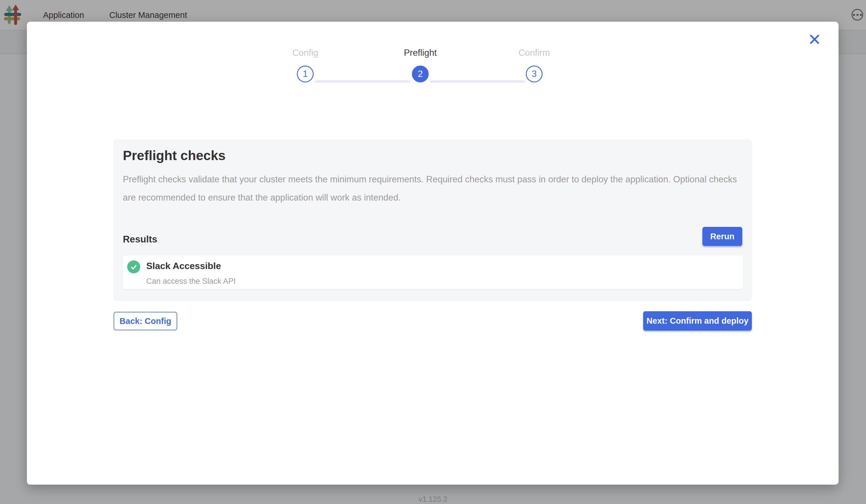  Describe the element at coordinates (433, 188) in the screenshot. I see `preflight-description: Preflight checks validate that your clus…` at that location.